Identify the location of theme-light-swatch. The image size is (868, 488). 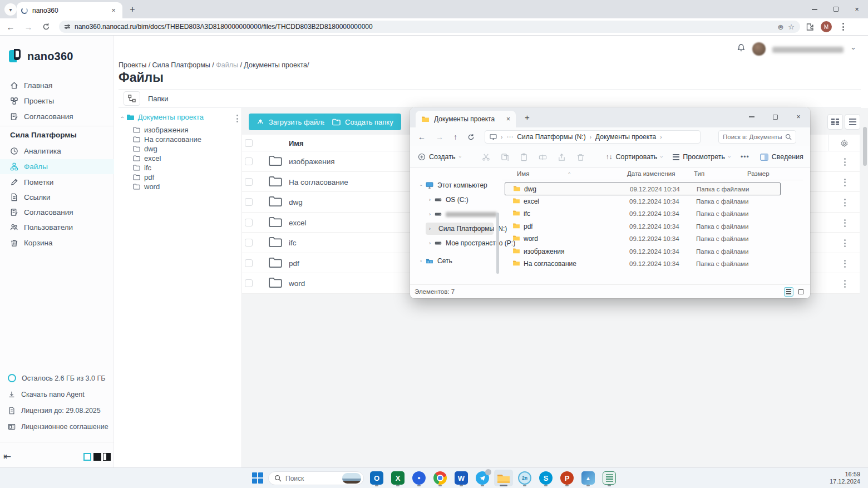
(87, 457).